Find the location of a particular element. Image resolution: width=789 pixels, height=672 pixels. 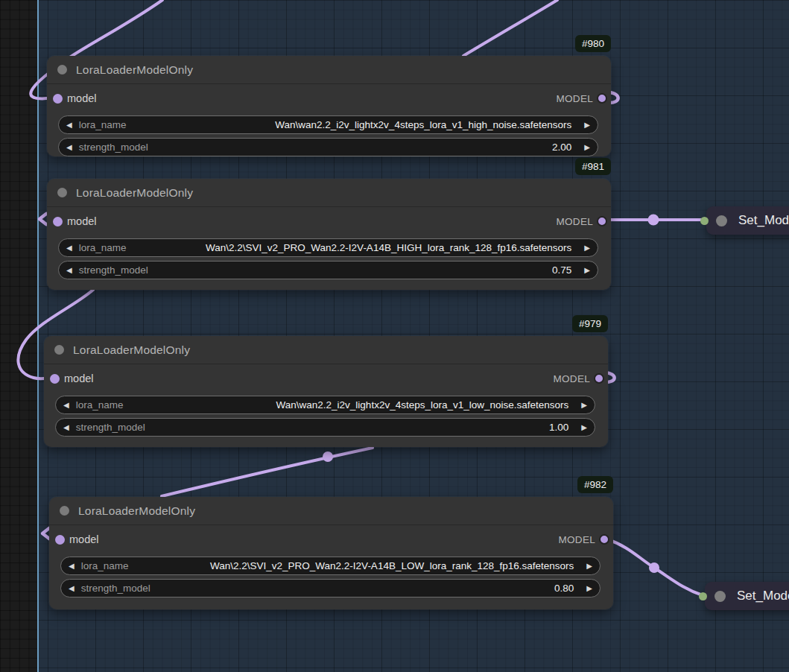

strength-model-widget: ◀ strength_model 2.00 ▶ is located at coordinates (328, 148).